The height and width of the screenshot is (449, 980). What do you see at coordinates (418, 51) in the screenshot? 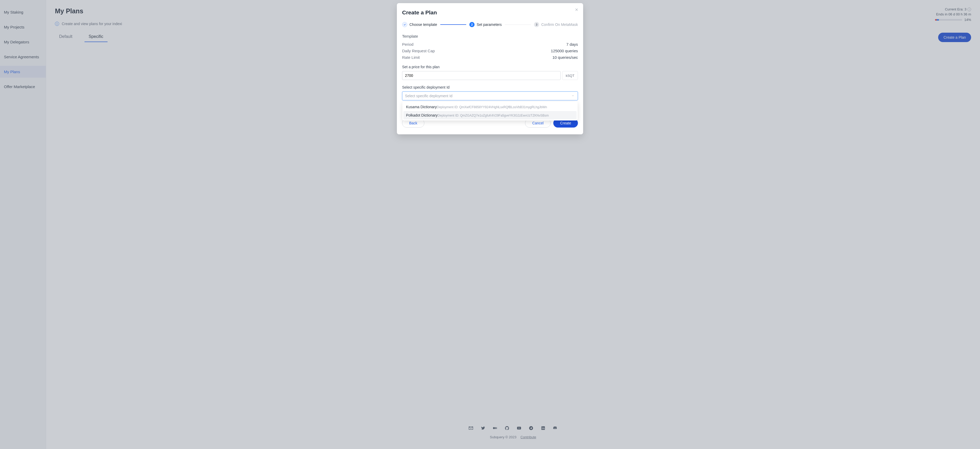
I see `daily-cap-label: Daily Request Cap` at bounding box center [418, 51].